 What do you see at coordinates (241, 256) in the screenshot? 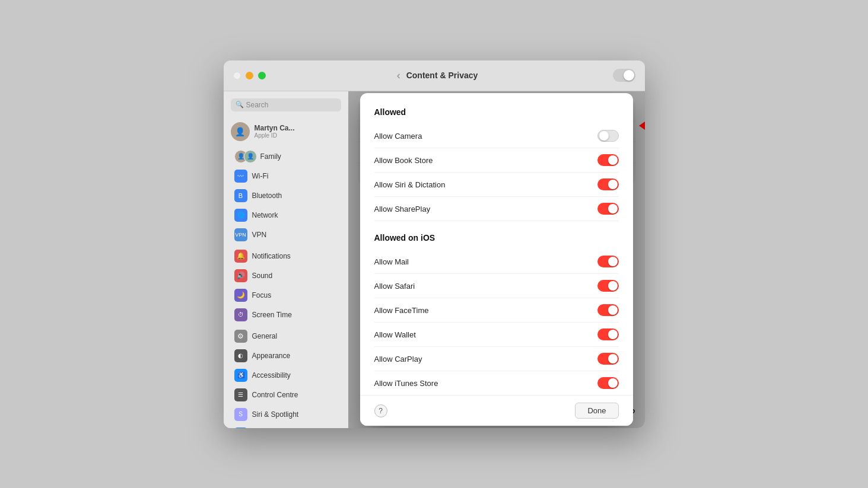
I see `notifications-icon: 🔔` at bounding box center [241, 256].